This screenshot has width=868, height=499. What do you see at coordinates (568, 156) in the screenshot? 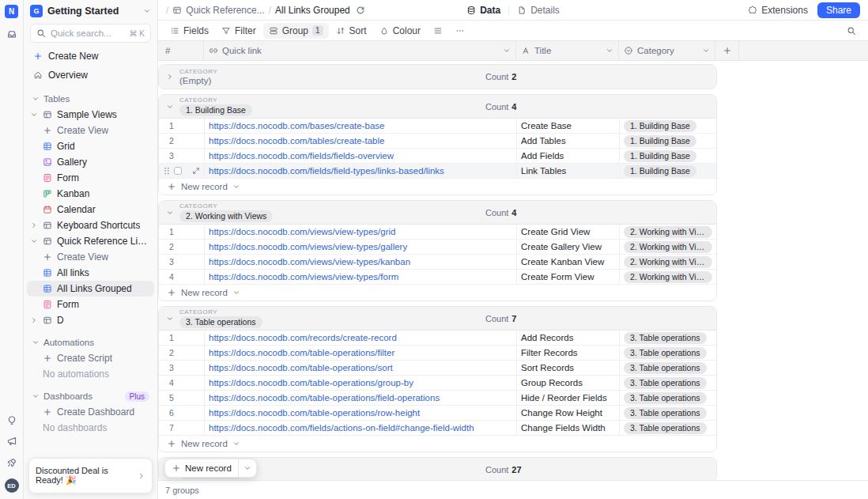
I see `title-cell: Add Fields` at bounding box center [568, 156].